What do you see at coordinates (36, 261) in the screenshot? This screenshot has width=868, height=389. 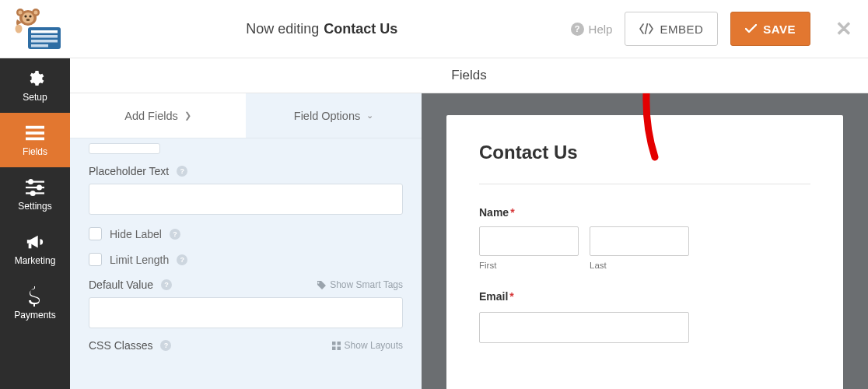 I see `sidebar-label: Marketing` at bounding box center [36, 261].